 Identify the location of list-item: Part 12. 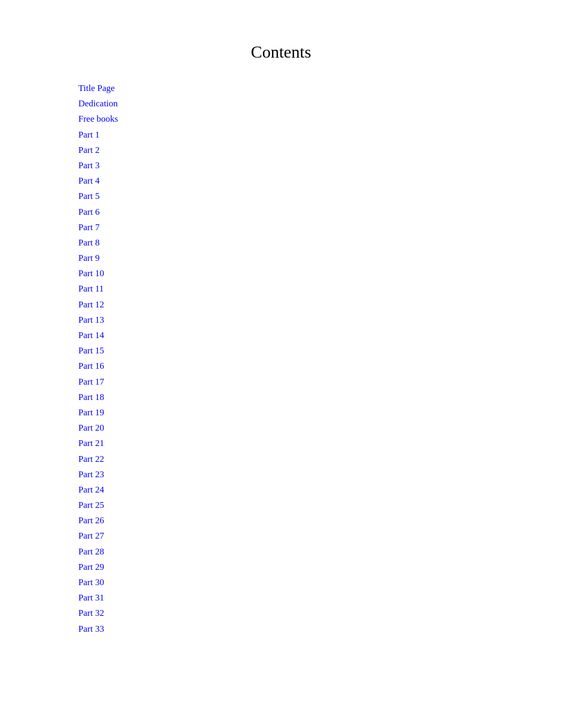
(310, 305).